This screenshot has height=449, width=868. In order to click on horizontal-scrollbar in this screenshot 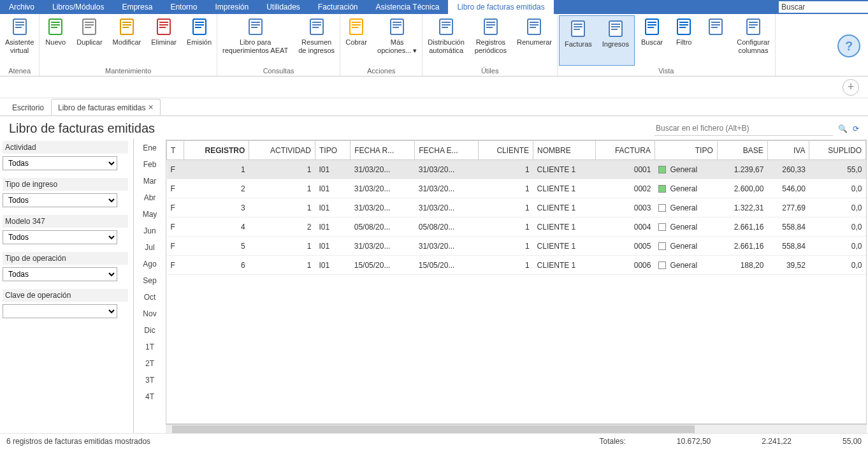, I will do `click(516, 429)`.